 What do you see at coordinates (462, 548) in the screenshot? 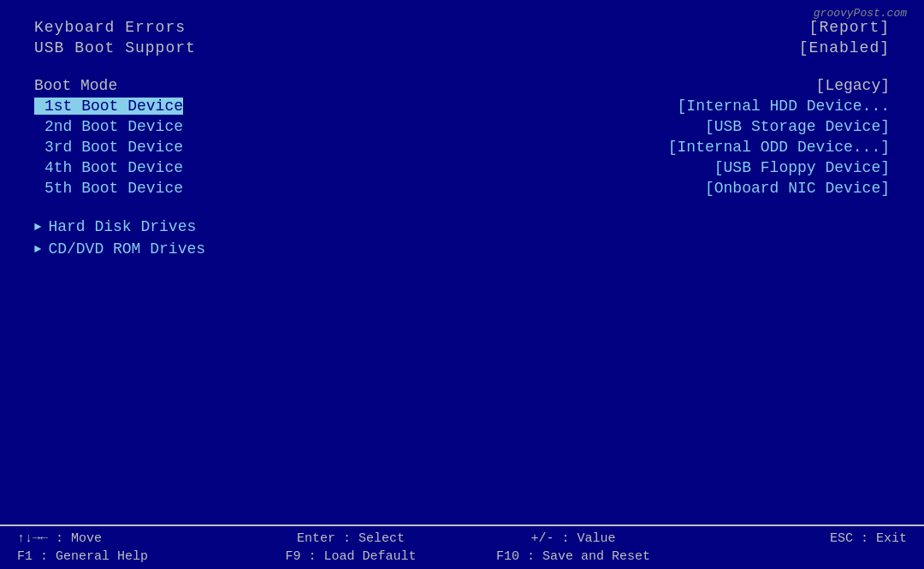
I see `bottom-rows: ↑↓→← : Move Enter : Select +/- : Value E…` at bounding box center [462, 548].